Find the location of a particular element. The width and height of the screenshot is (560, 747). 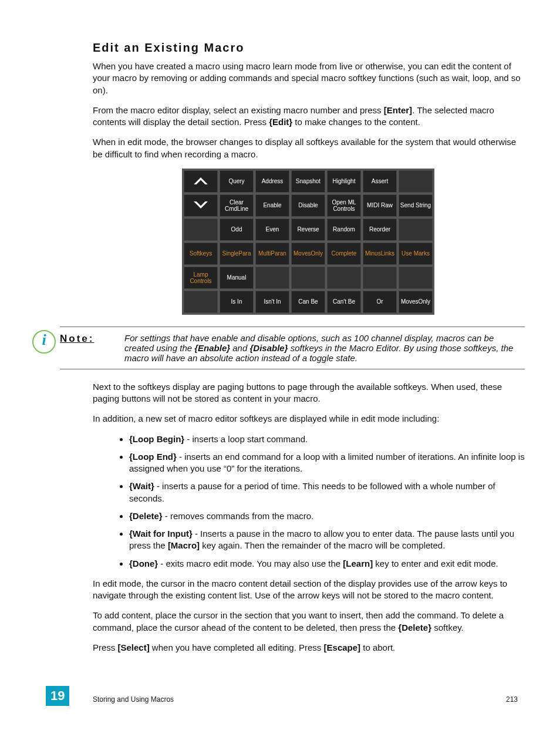

intro-paragraph-1: When you have created a macro using macr… is located at coordinates (309, 79).